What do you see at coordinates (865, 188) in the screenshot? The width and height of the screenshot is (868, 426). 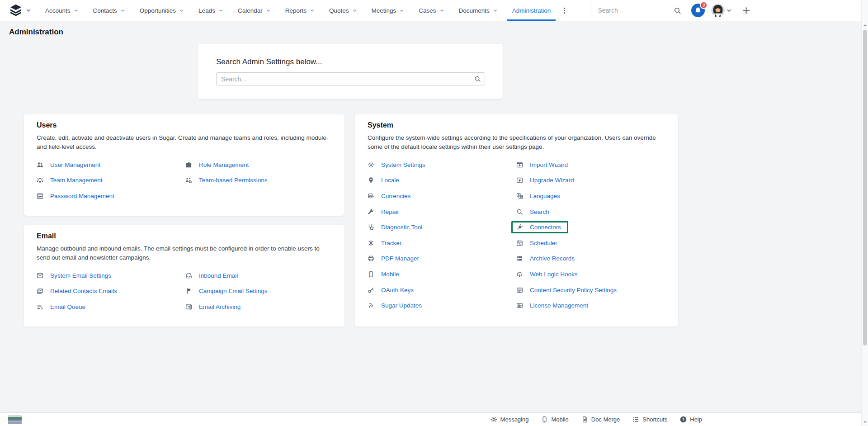 I see `scrollbar-thumb` at bounding box center [865, 188].